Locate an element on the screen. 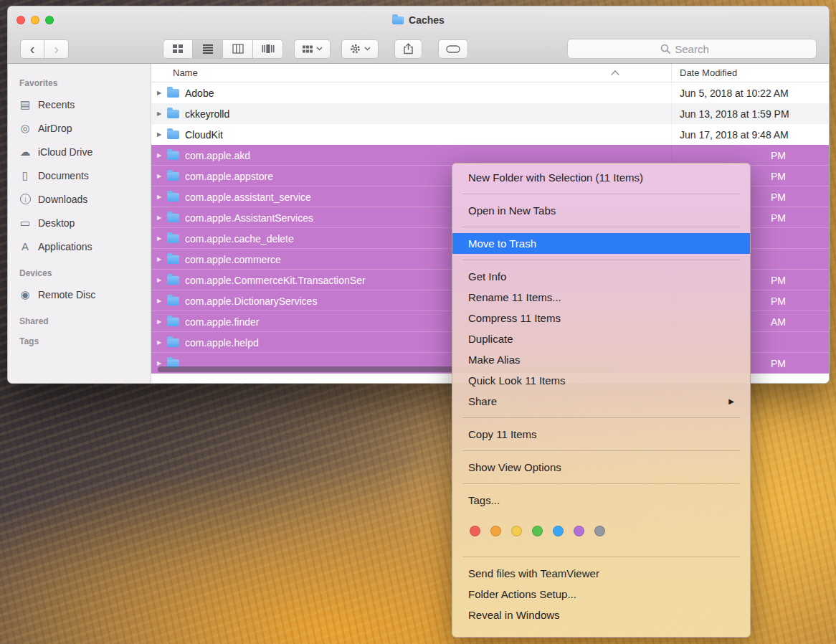 The image size is (836, 644). action-menu-button is located at coordinates (360, 49).